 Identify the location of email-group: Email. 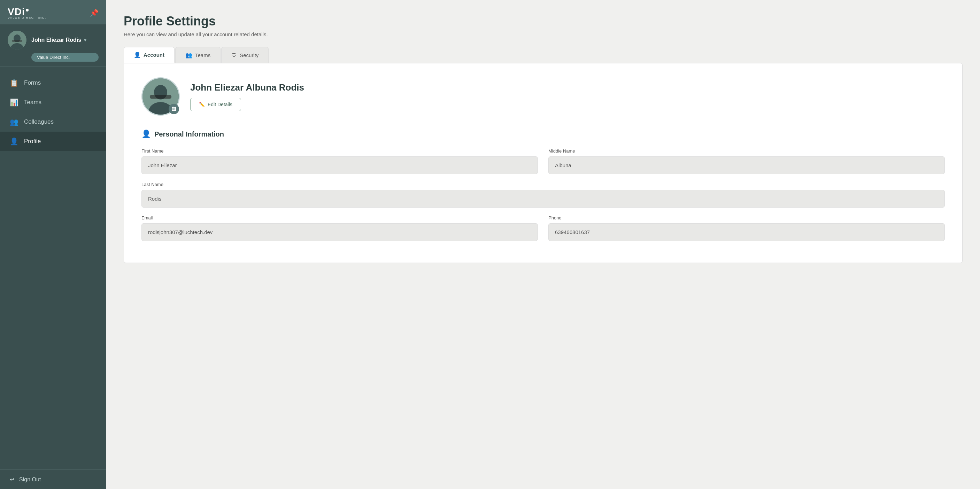
(340, 228).